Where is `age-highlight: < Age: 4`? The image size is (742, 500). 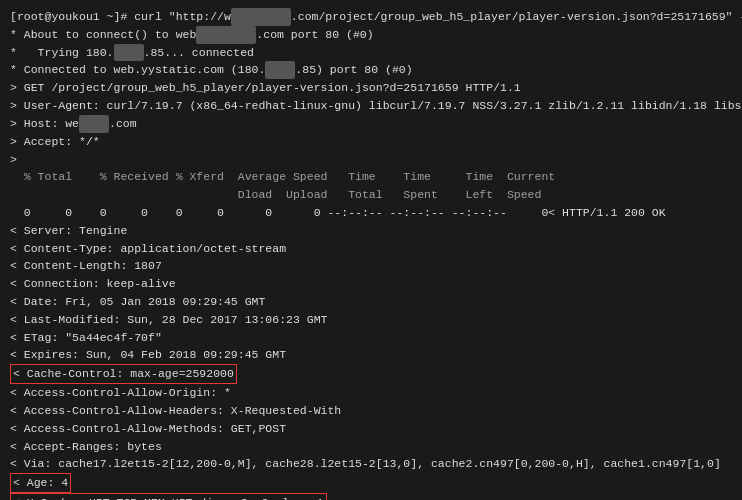
age-highlight: < Age: 4 is located at coordinates (40, 483).